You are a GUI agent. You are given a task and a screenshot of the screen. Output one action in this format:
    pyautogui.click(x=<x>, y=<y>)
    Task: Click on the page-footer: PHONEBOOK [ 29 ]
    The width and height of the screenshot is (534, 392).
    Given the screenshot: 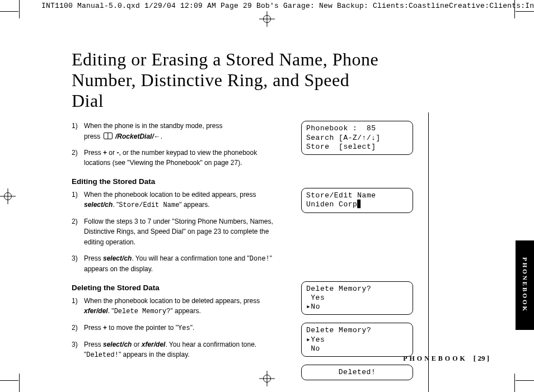 What is the action you would take?
    pyautogui.click(x=446, y=358)
    